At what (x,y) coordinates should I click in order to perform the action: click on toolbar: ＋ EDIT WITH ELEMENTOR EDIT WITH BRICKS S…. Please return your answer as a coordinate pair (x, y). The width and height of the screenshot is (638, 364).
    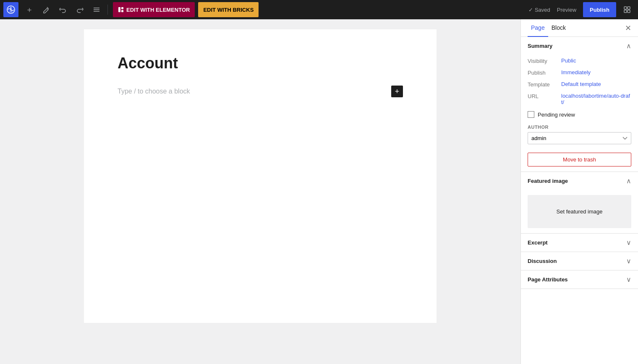
    Looking at the image, I should click on (319, 10).